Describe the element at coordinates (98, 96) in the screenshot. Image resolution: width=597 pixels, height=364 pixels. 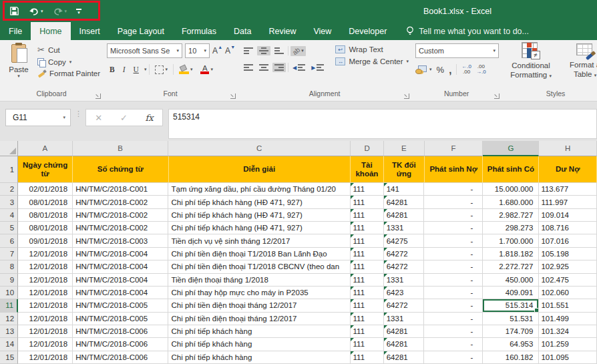
I see `clipboard-dialog-launcher-icon` at that location.